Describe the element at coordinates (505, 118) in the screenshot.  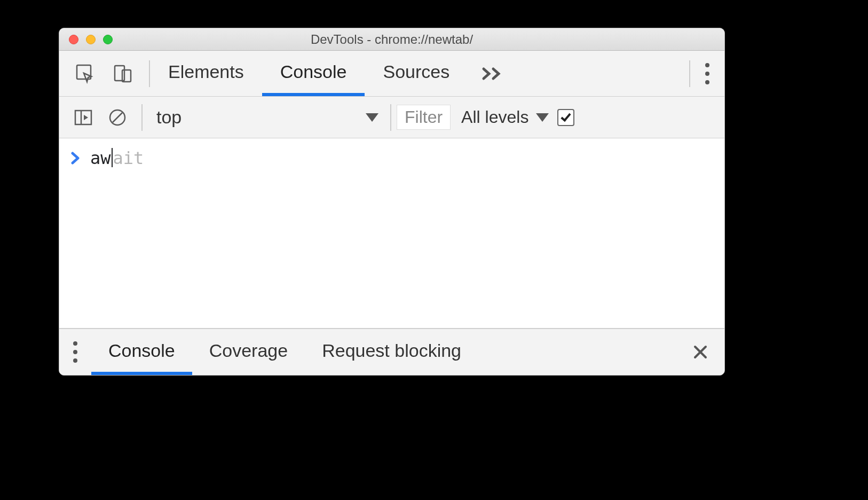
I see `log-levels-selector: All levels` at that location.